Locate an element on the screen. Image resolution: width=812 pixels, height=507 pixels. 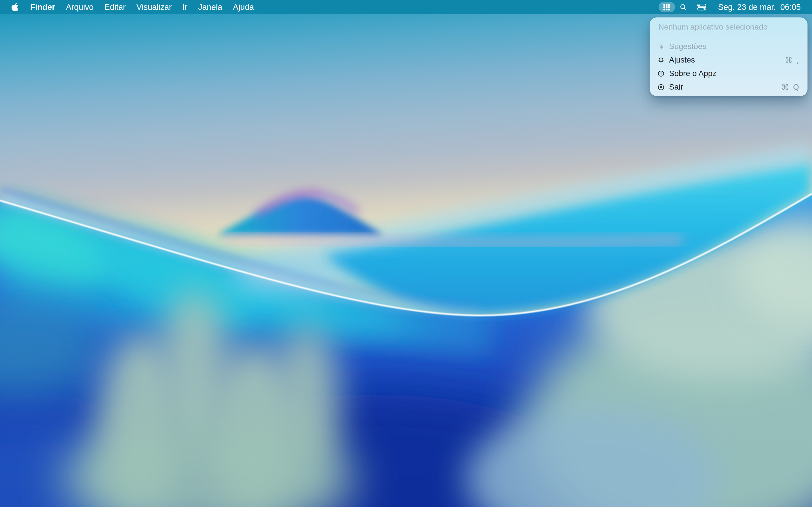
menu-item-shortcut: ⌘ , is located at coordinates (793, 60).